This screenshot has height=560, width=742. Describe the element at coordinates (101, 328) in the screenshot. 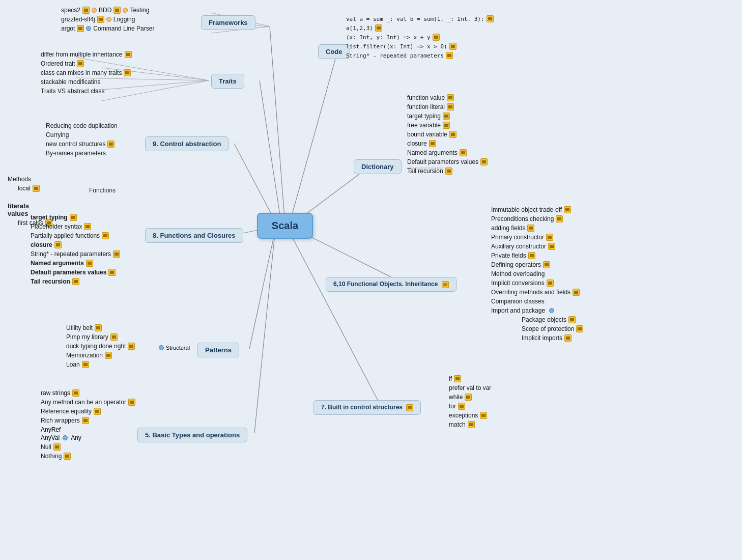

I see `pat-item-1: Utility belt` at that location.